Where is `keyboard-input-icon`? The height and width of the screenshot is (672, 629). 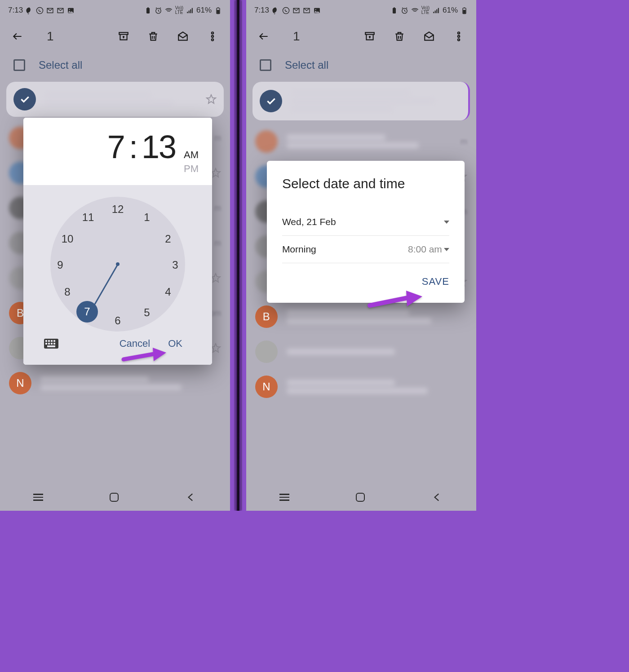
keyboard-input-icon is located at coordinates (51, 344).